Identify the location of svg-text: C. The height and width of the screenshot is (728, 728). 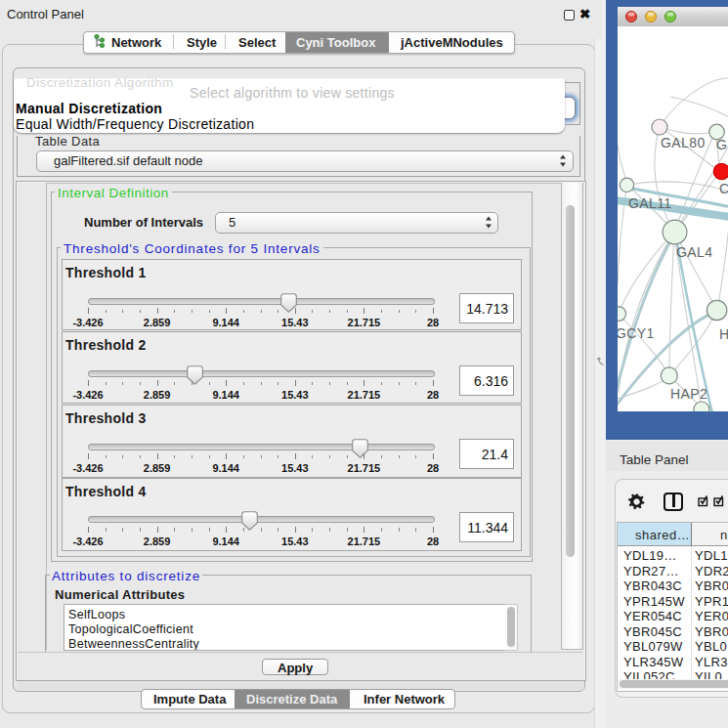
(723, 189).